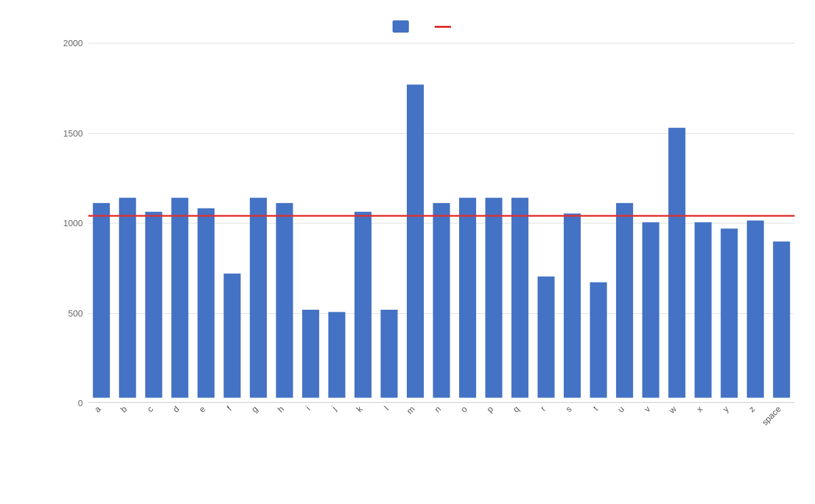  I want to click on y-tick-label: 1000, so click(73, 223).